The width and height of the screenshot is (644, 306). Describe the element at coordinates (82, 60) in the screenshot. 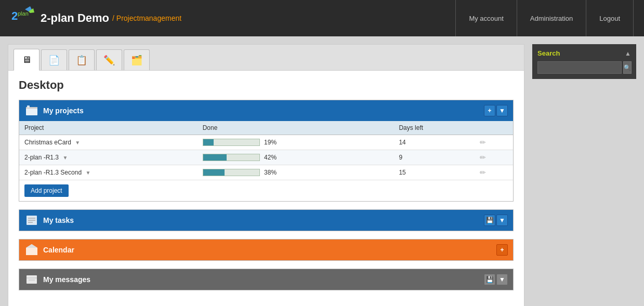

I see `tab3-icon: 📋` at that location.